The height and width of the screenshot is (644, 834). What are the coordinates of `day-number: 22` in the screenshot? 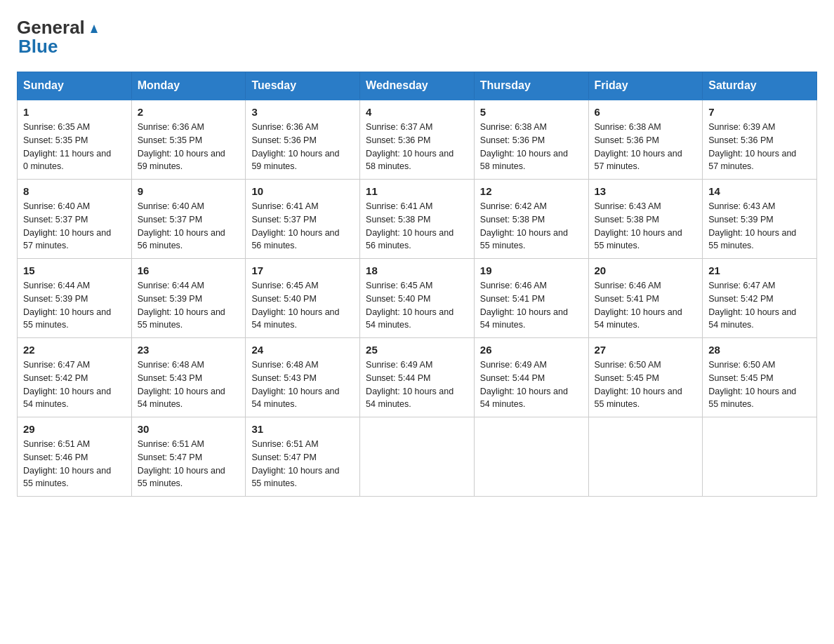 It's located at (74, 349).